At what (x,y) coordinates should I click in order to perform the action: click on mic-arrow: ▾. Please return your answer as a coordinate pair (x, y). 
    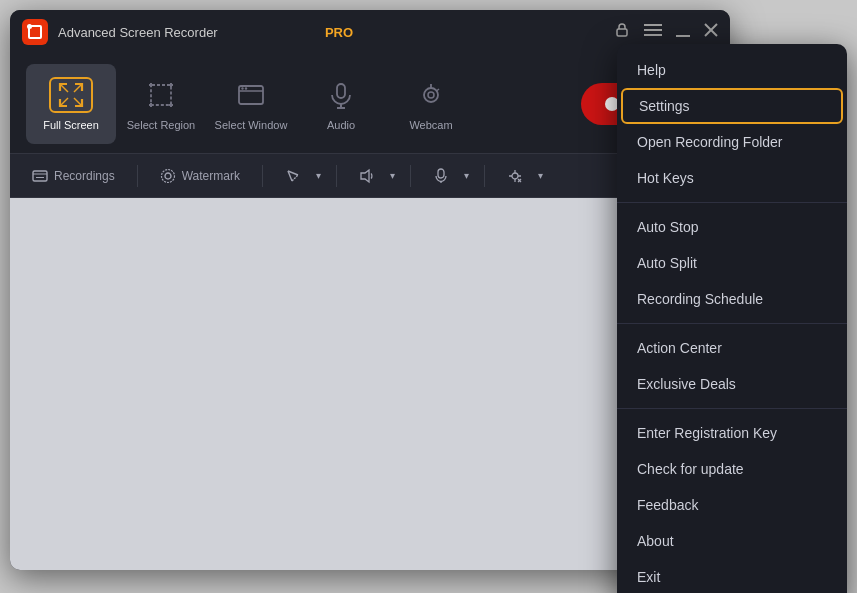
    Looking at the image, I should click on (466, 176).